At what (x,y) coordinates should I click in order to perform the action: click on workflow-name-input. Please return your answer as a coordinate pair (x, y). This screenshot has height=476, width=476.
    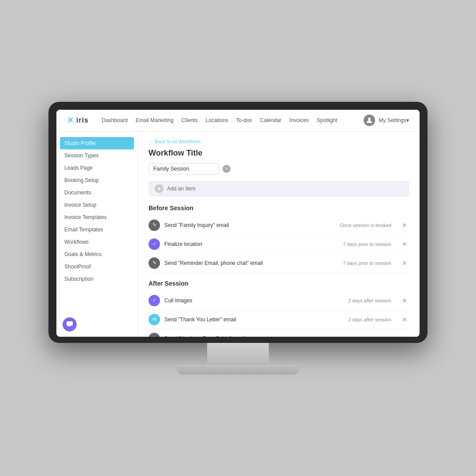
    Looking at the image, I should click on (184, 169).